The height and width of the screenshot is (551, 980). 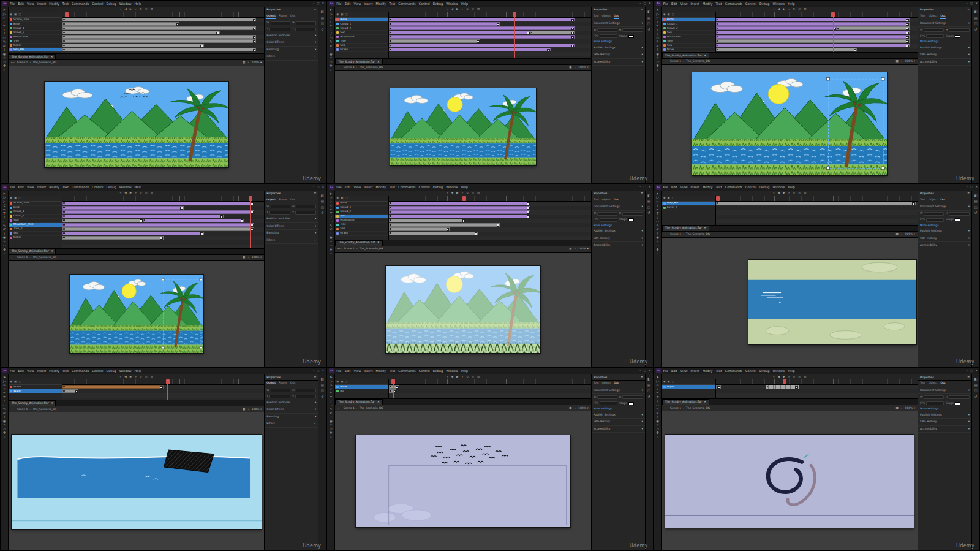 What do you see at coordinates (695, 188) in the screenshot?
I see `menu-item: Insert` at bounding box center [695, 188].